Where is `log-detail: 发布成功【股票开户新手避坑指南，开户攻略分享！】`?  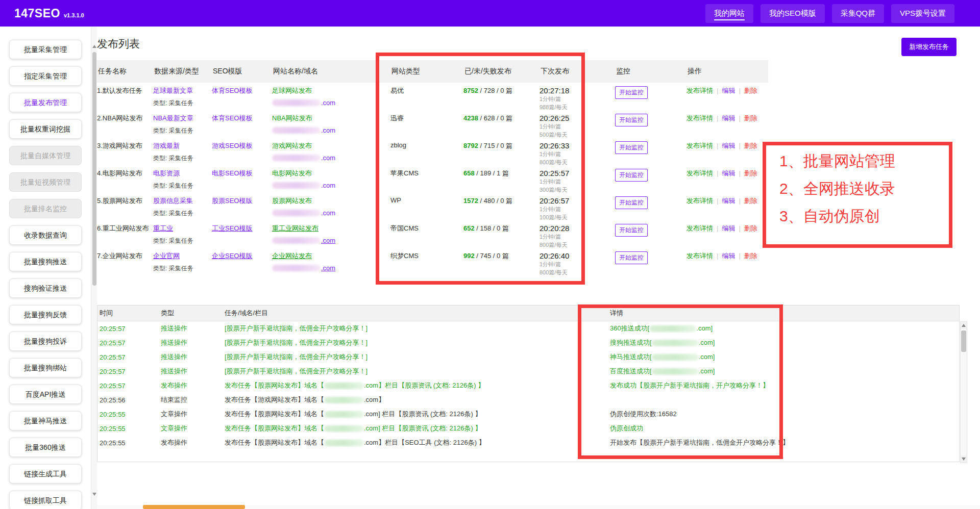
log-detail: 发布成功【股票开户新手避坑指南，开户攻略分享！】 is located at coordinates (783, 386).